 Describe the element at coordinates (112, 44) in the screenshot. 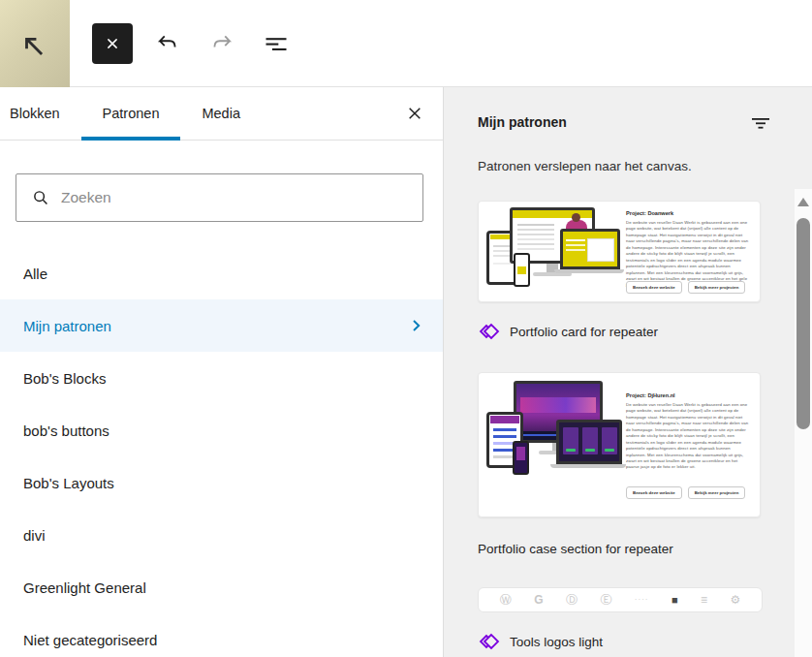

I see `close-inserter-button` at that location.